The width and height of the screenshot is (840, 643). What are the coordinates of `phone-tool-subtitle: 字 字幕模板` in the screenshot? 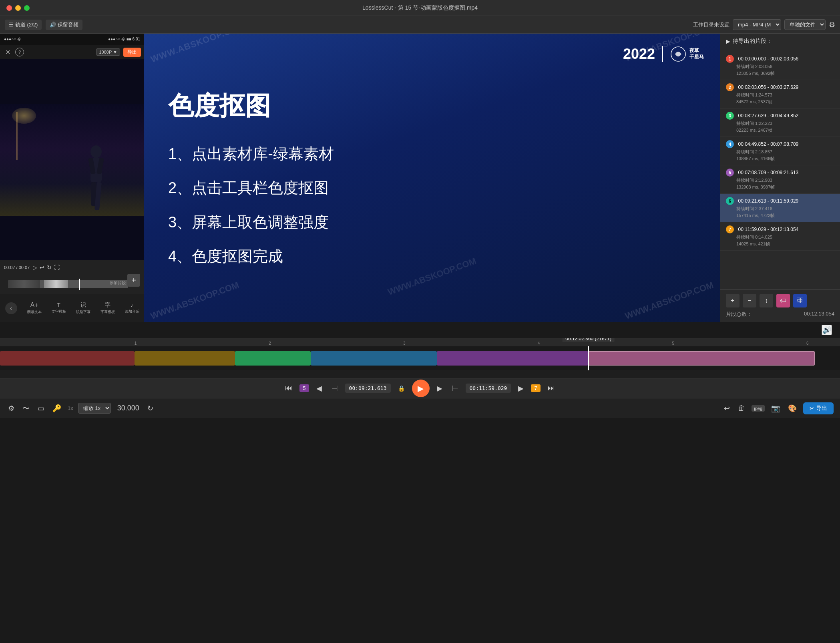 It's located at (108, 308).